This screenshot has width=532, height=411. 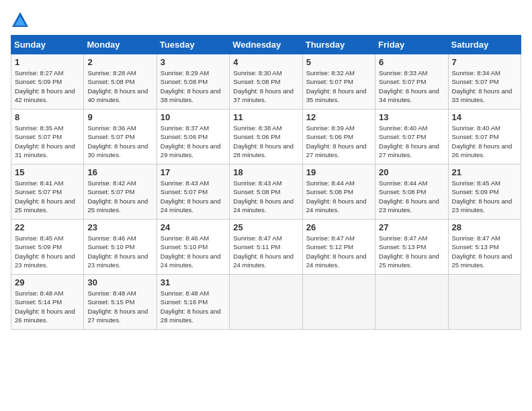 What do you see at coordinates (120, 306) in the screenshot?
I see `day-info: Sunrise: 8:48 AMSunset: 5:15 PMDaylight:…` at bounding box center [120, 306].